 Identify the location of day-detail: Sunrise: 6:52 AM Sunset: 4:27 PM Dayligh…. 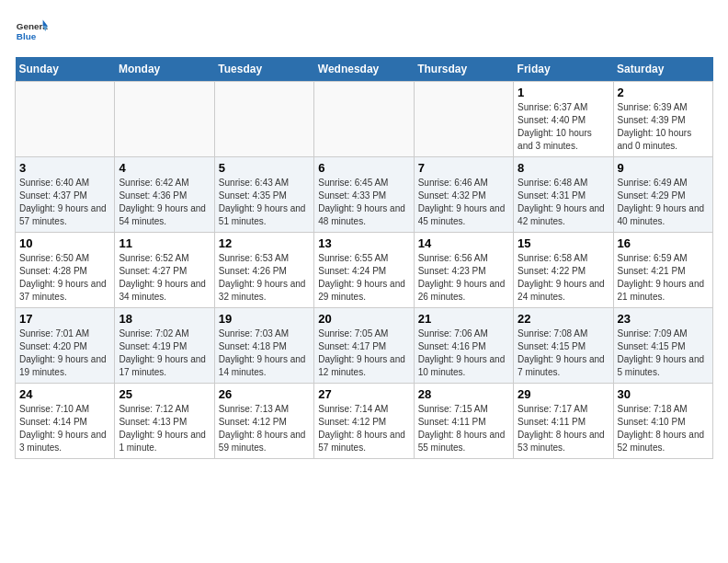
(164, 278).